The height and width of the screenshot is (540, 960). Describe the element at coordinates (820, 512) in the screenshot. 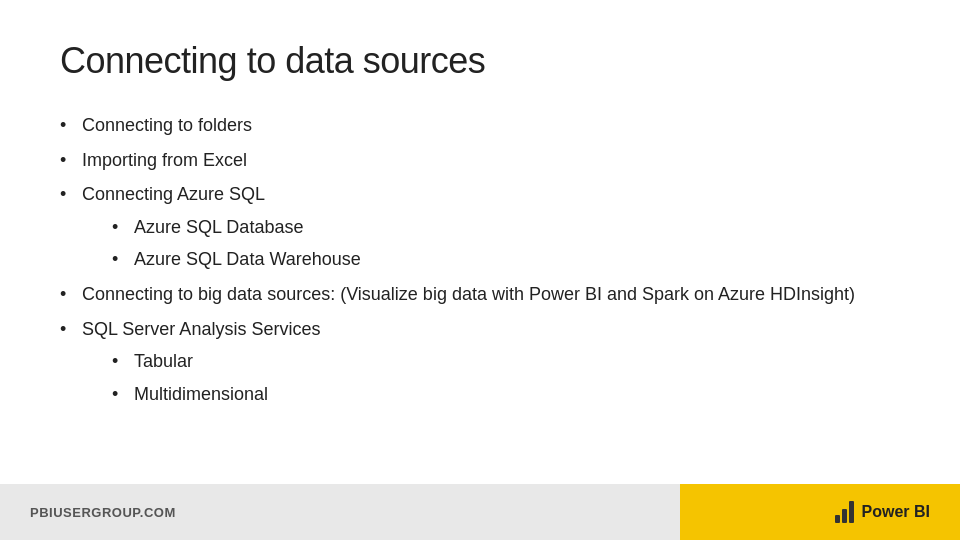

I see `footer-right: Power BI` at that location.